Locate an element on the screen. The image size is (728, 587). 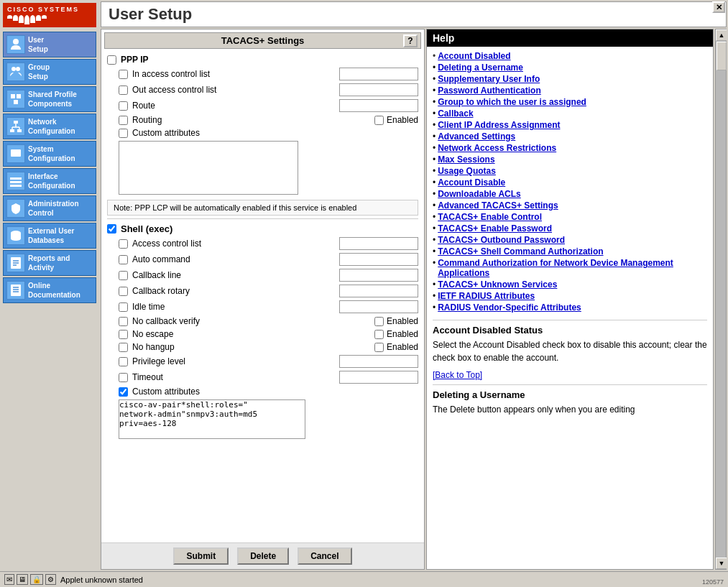
help-link-deleting-username: Deleting a Username is located at coordinates (480, 68).